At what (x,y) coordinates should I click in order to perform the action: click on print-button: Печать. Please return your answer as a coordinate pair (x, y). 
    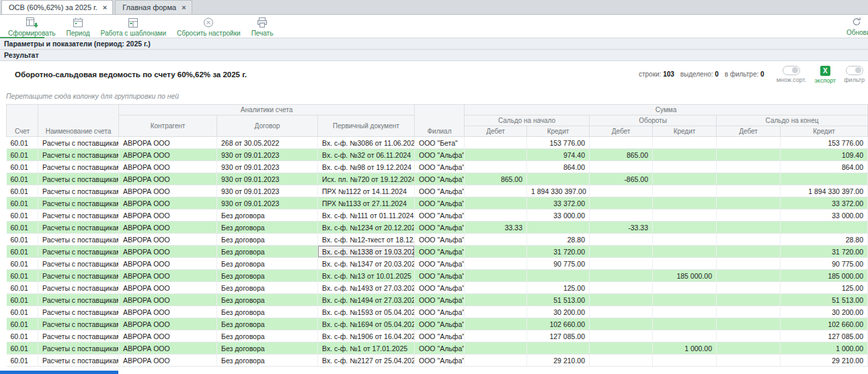
    Looking at the image, I should click on (262, 27).